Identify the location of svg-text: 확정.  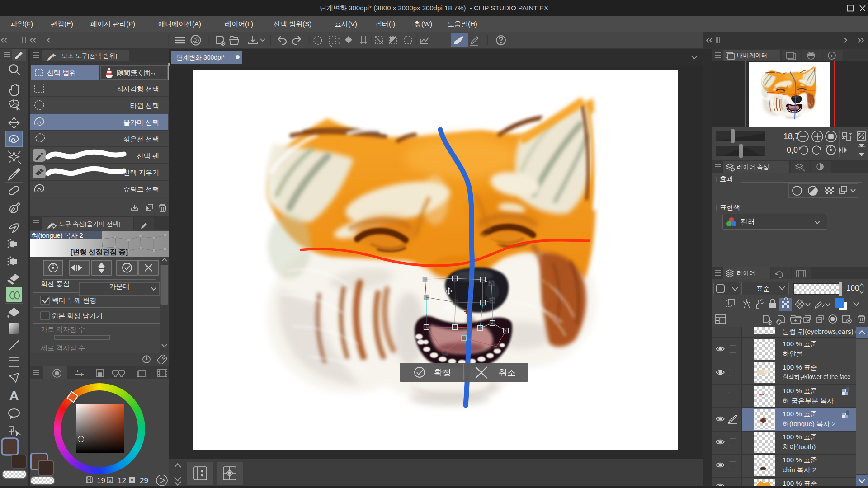
(443, 372).